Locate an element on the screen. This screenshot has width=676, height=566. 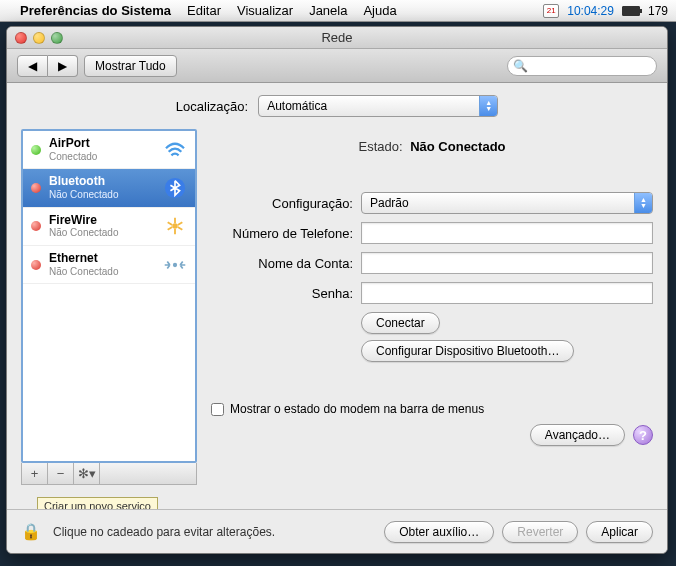
show-modem-checkbox is located at coordinates (218, 410).